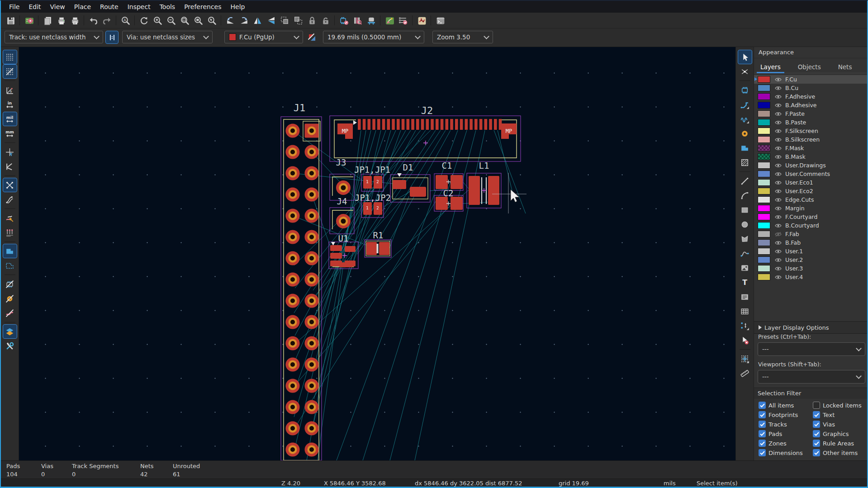 The height and width of the screenshot is (488, 868). Describe the element at coordinates (264, 37) in the screenshot. I see `active-layer-dropdown: F.Cu (PgUp)` at that location.